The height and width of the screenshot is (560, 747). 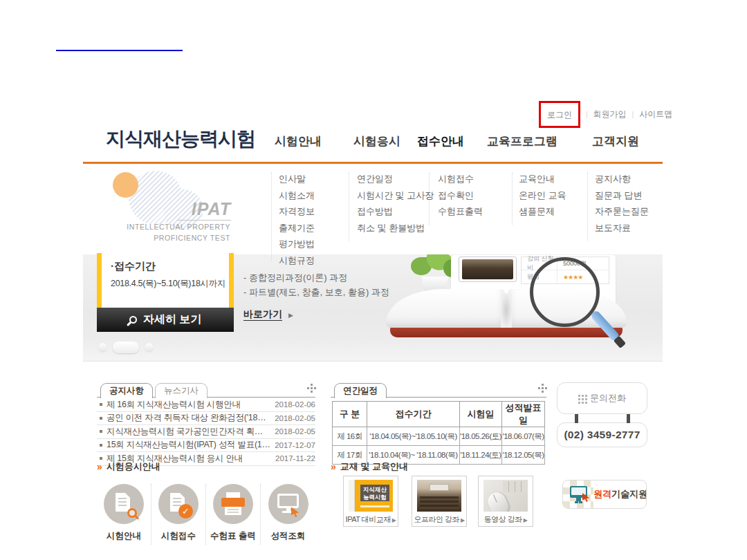 What do you see at coordinates (298, 141) in the screenshot?
I see `nav-exam-guide: 시험안내` at bounding box center [298, 141].